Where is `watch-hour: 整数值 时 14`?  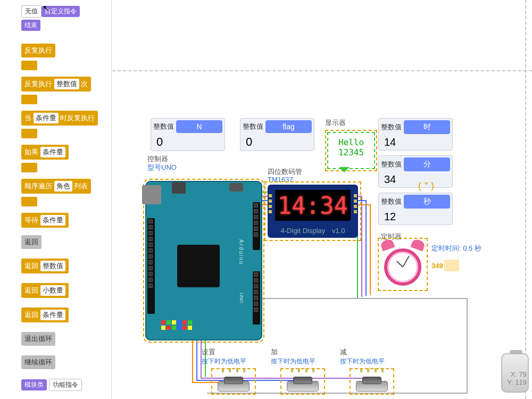 watch-hour: 整数值 时 14 is located at coordinates (415, 134).